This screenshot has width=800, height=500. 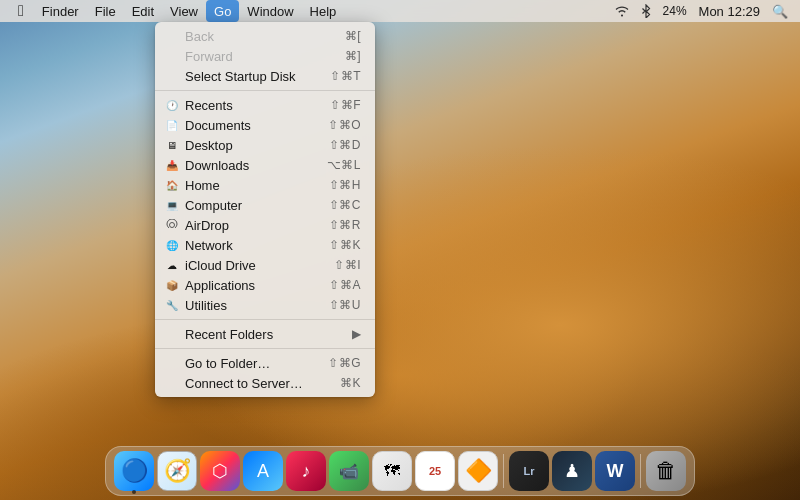 I want to click on applications-icon: 📦, so click(x=172, y=285).